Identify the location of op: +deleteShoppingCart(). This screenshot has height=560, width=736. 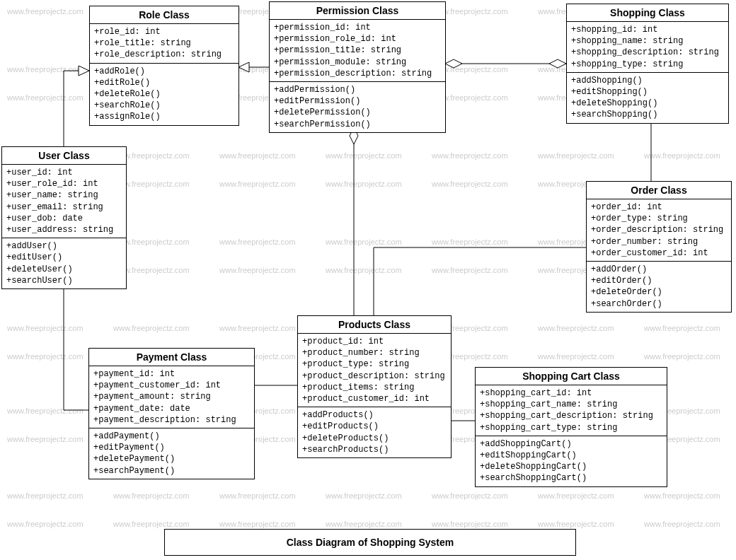
(571, 467).